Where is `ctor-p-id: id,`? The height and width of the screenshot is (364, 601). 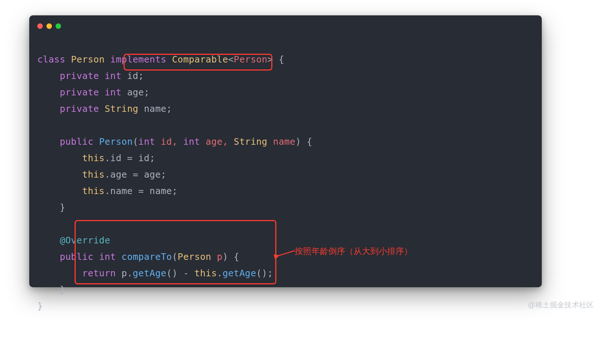
ctor-p-id: id, is located at coordinates (169, 142).